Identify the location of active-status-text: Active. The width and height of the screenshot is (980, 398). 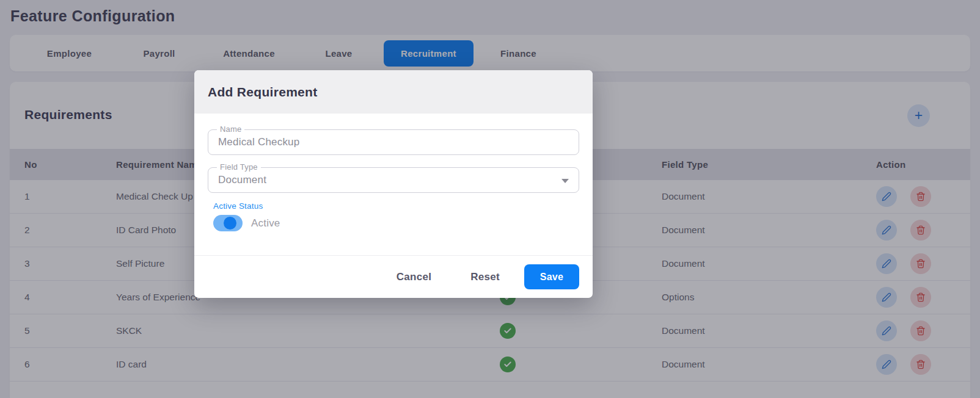
(266, 223).